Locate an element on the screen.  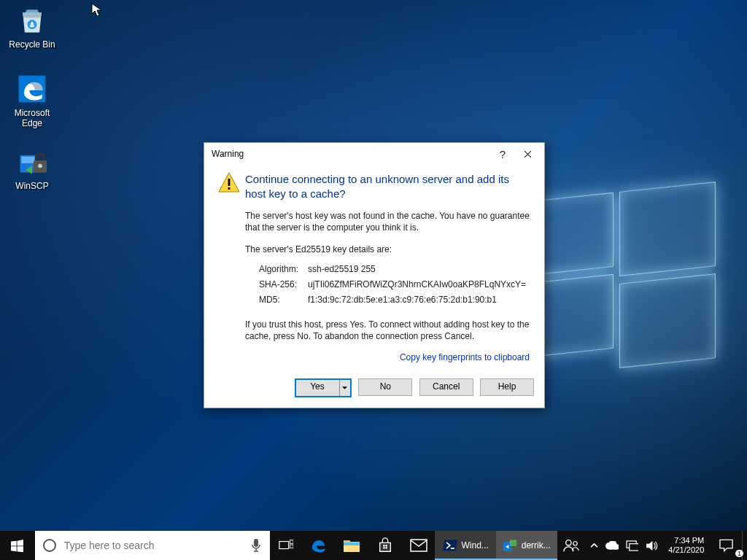
task-view-button is located at coordinates (286, 545).